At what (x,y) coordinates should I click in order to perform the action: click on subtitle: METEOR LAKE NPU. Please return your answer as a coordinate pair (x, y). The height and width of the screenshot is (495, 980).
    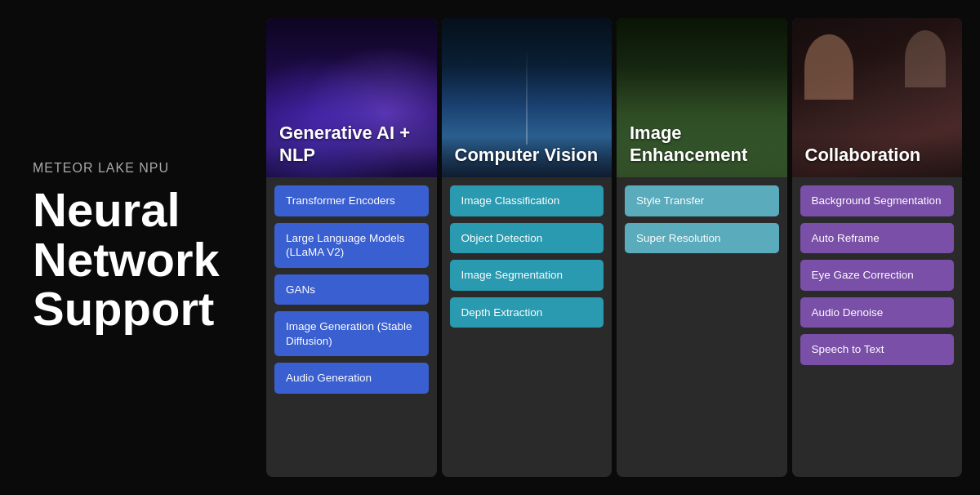
    Looking at the image, I should click on (135, 168).